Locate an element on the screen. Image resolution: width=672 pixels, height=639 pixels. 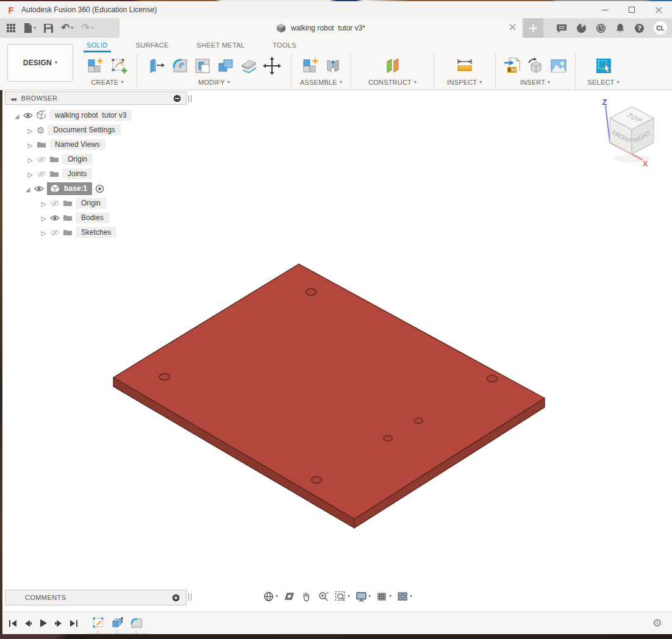
help-icon: ? is located at coordinates (639, 28).